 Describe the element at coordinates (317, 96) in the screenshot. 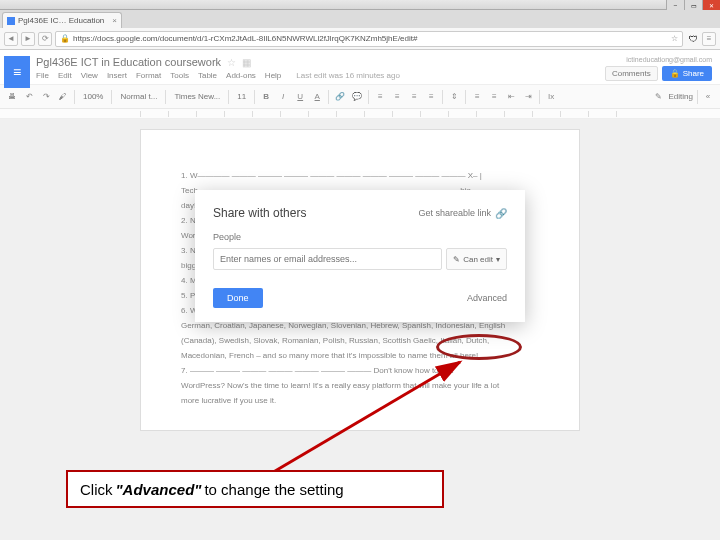

I see `text-color-icon: A` at that location.